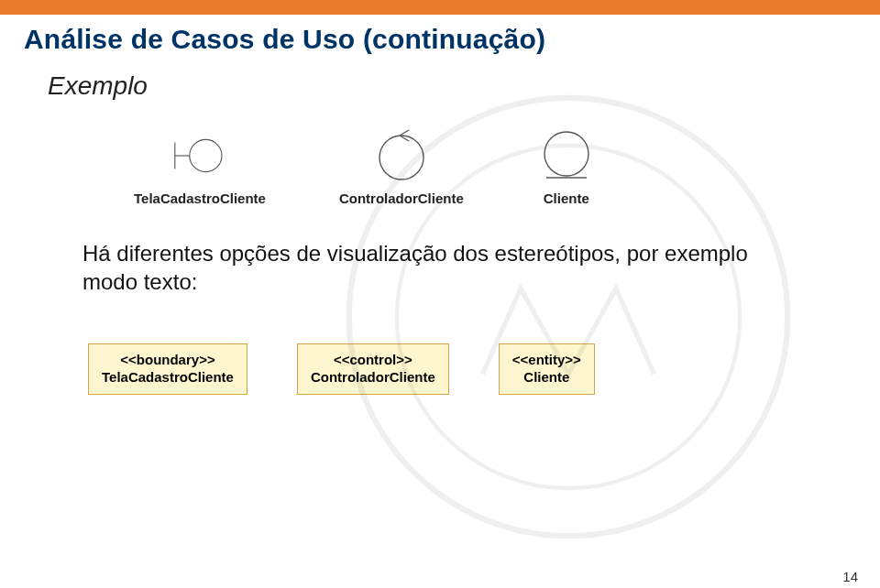 Image resolution: width=880 pixels, height=588 pixels. I want to click on entity-box-stereo: <<entity>>, so click(546, 361).